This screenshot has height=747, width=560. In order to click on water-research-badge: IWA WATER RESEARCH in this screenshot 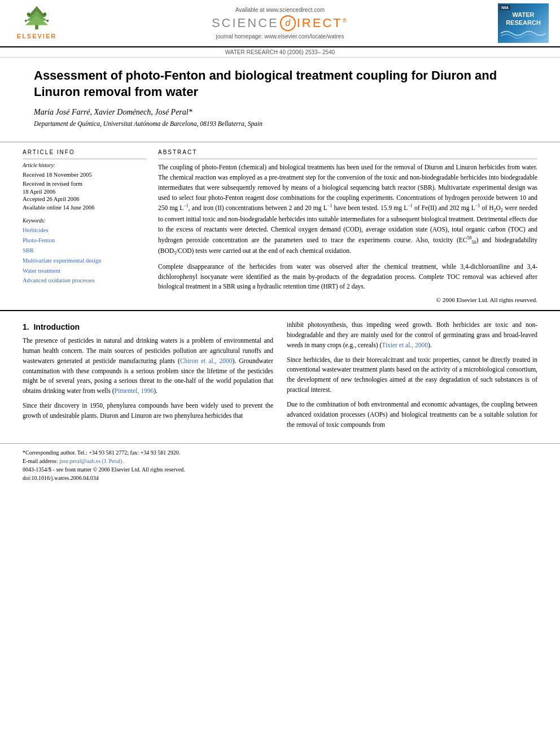, I will do `click(523, 23)`.